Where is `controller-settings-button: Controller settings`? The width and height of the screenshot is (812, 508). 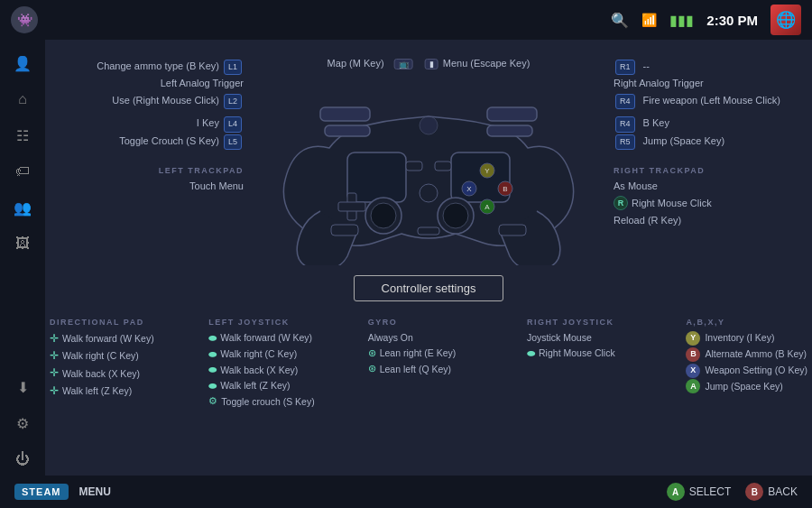
controller-settings-button: Controller settings is located at coordinates (429, 289).